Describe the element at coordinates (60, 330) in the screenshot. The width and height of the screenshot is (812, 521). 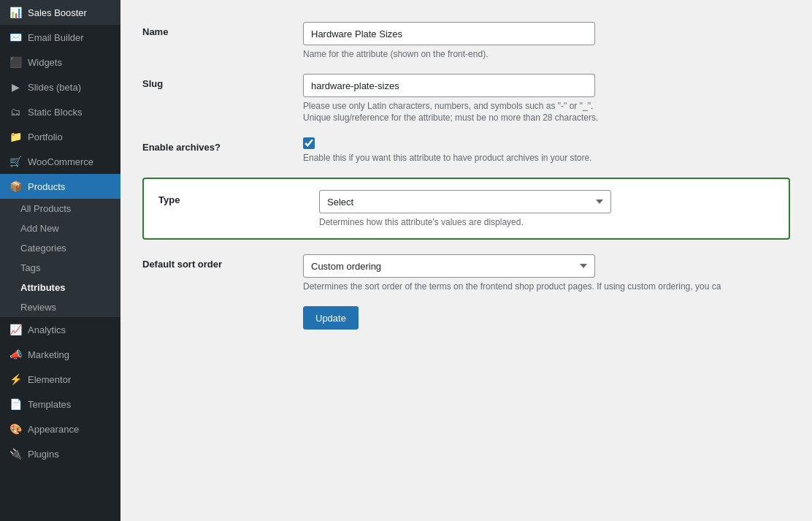
I see `sidebar-item-analytics: 📈 Analytics` at that location.